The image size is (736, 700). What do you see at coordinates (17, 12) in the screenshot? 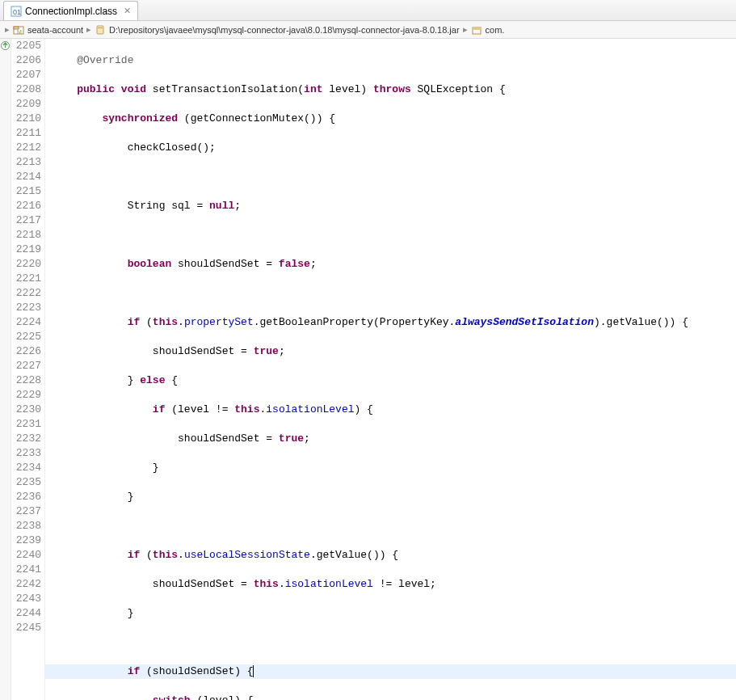
I see `svg-text: 01` at bounding box center [17, 12].